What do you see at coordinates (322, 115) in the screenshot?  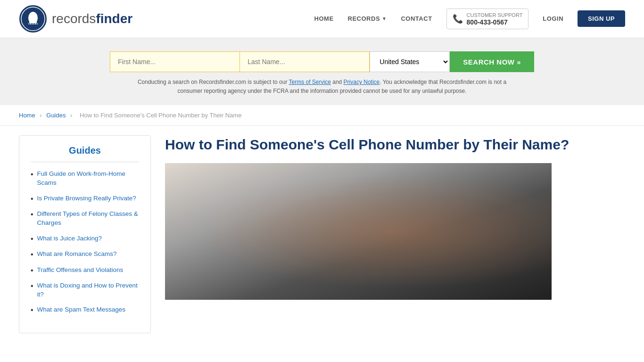 I see `breadcrumb: Home › Guides › How to Find Someone's Ce…` at bounding box center [322, 115].